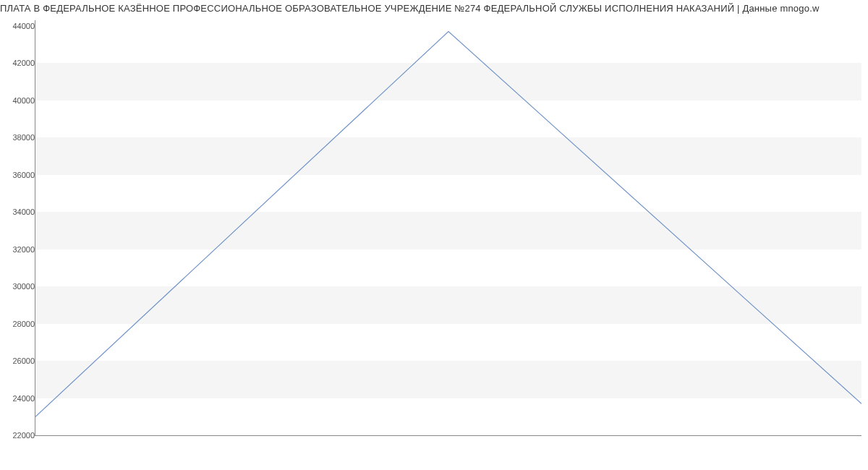  Describe the element at coordinates (20, 63) in the screenshot. I see `y-tick-label: 42000` at that location.